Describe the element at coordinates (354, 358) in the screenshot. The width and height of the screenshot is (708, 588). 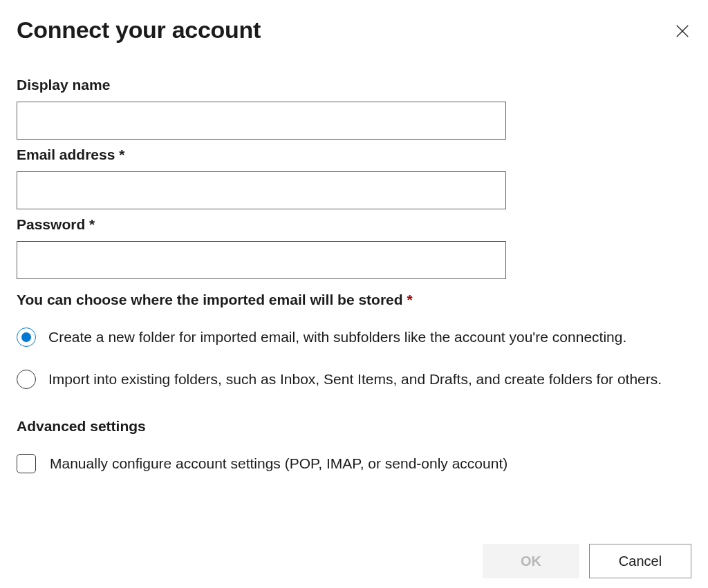
I see `storage-radio-group: Create a new folder for imported email, …` at that location.